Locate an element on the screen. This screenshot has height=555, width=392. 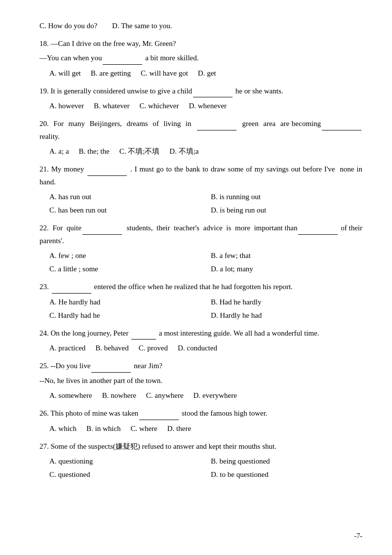
q19-line1: 19. It is generally considered unwise to… is located at coordinates (201, 91).